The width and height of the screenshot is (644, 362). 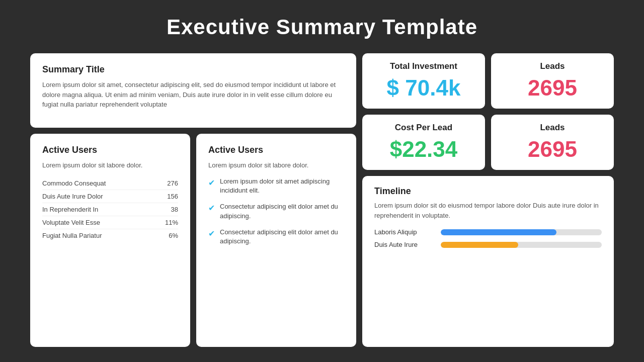 What do you see at coordinates (110, 223) in the screenshot?
I see `table-row: Voluptate Velit Esse11%` at bounding box center [110, 223].